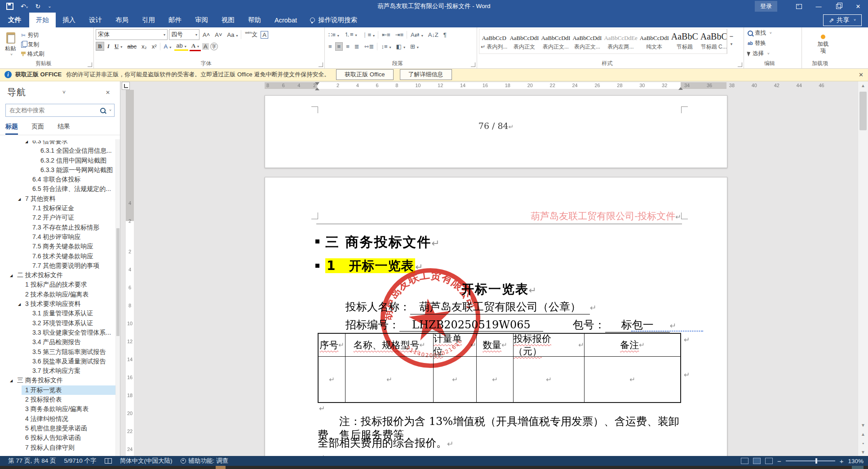 The height and width of the screenshot is (469, 868). I want to click on zoom-slider, so click(810, 461).